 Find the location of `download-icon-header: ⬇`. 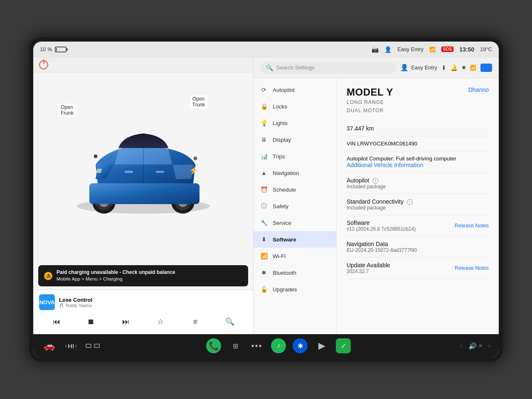

download-icon-header: ⬇ is located at coordinates (444, 68).